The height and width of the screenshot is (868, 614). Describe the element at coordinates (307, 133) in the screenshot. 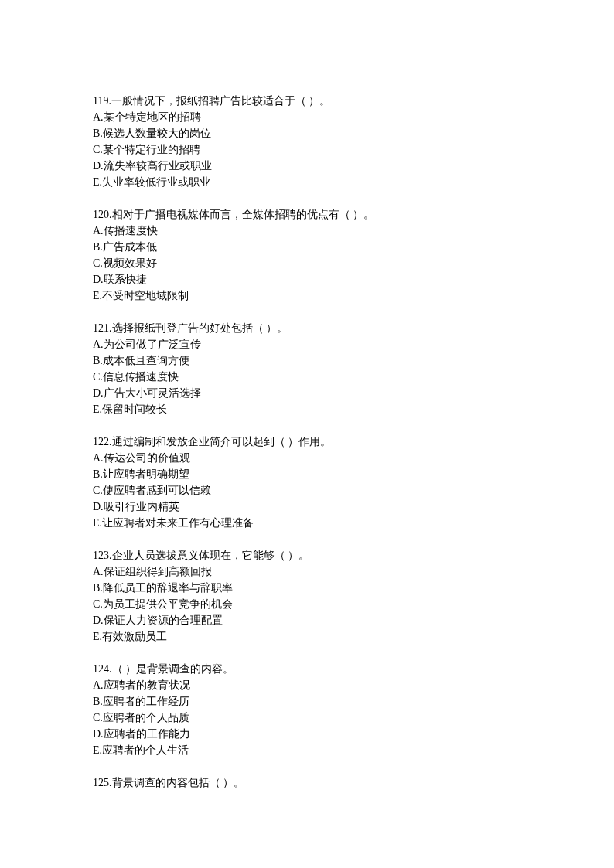

I see `option-b: B.候选人数量较大的岗位` at that location.